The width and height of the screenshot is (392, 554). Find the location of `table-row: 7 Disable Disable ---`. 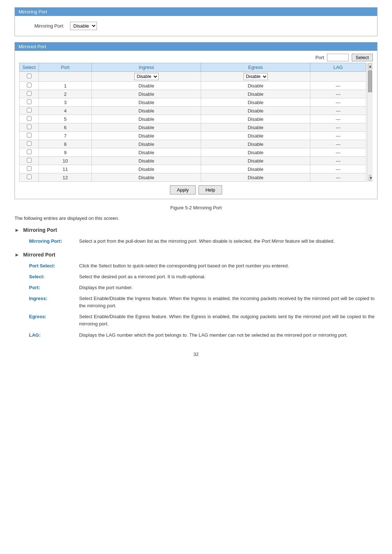

table-row: 7 Disable Disable --- is located at coordinates (193, 136).